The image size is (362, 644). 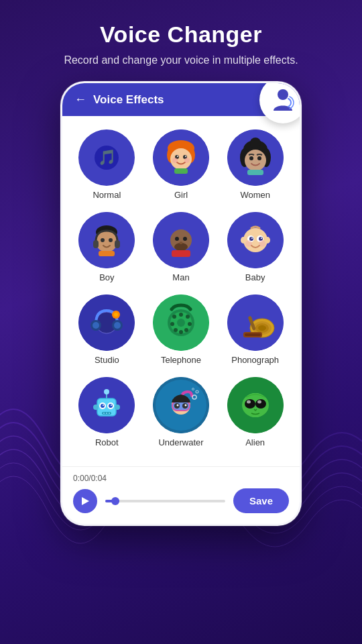 I want to click on progress-bar, so click(x=165, y=501).